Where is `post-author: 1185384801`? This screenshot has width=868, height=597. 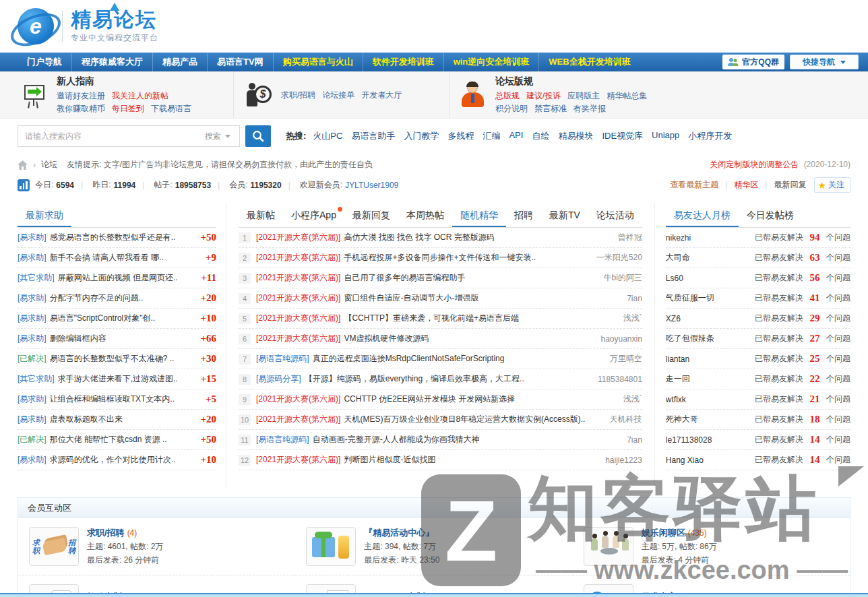
post-author: 1185384801 is located at coordinates (620, 379).